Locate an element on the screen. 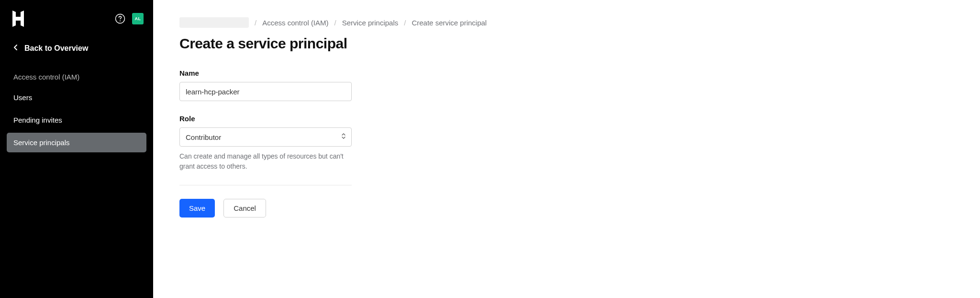  name-input is located at coordinates (266, 92).